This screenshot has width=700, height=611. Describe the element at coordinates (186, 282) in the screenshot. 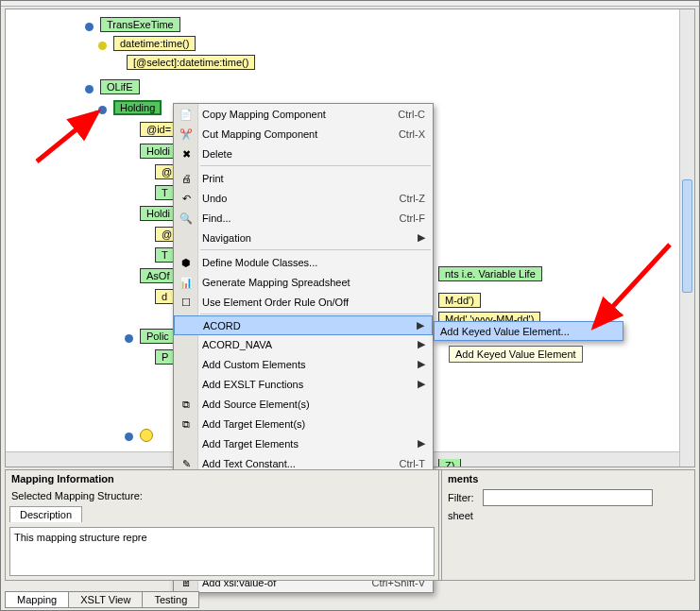

I see `spreadsheet-icon: 📊` at that location.